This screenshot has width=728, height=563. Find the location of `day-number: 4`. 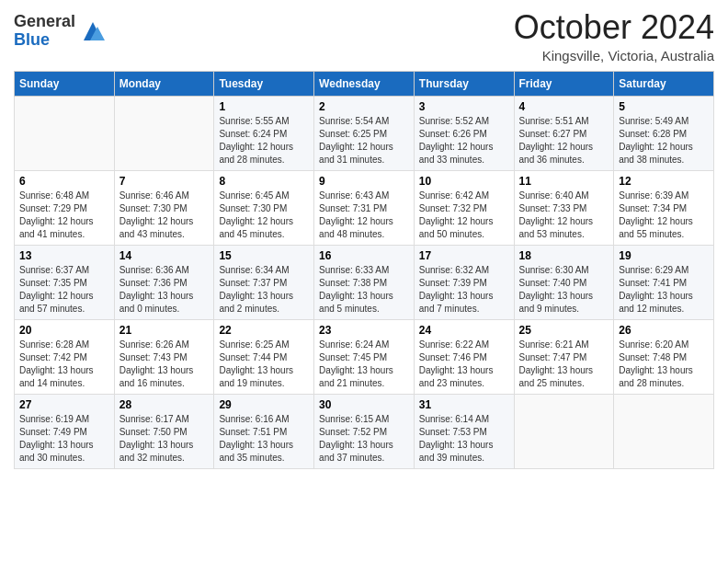

day-number: 4 is located at coordinates (564, 107).